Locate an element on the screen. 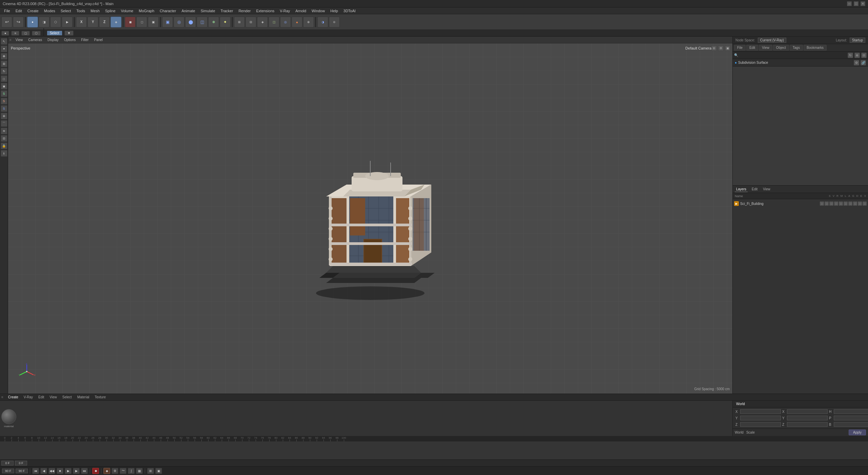 The width and height of the screenshot is (868, 475). knife-button: ⊕ is located at coordinates (309, 22).